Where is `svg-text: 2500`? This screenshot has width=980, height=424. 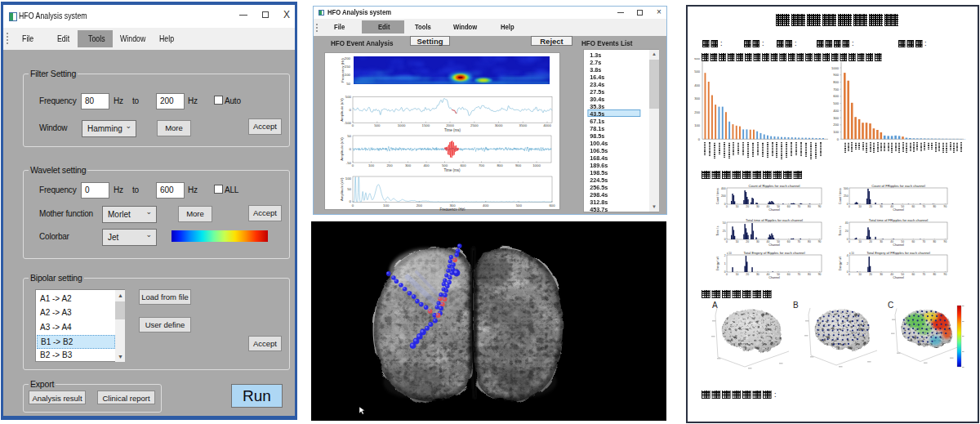 svg-text: 2500 is located at coordinates (474, 126).